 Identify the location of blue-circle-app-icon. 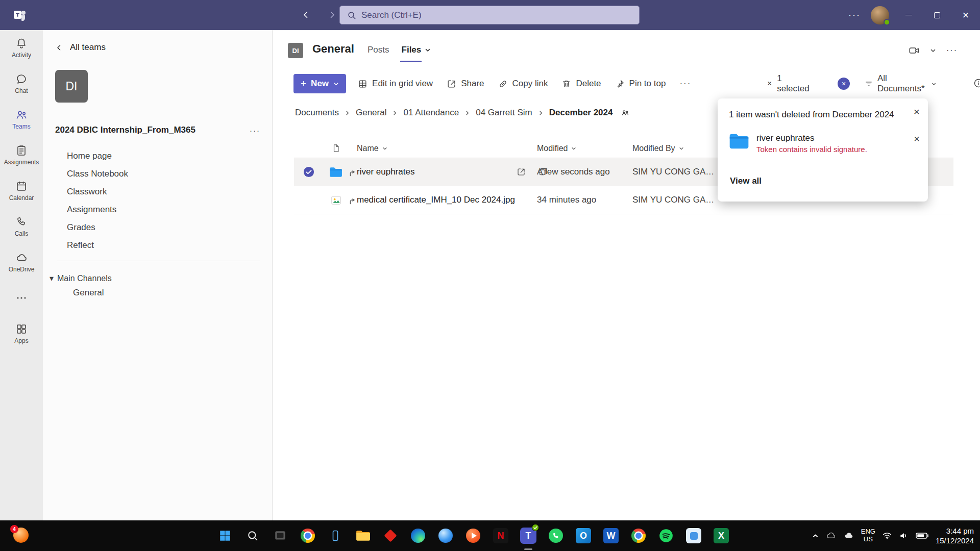
(446, 536).